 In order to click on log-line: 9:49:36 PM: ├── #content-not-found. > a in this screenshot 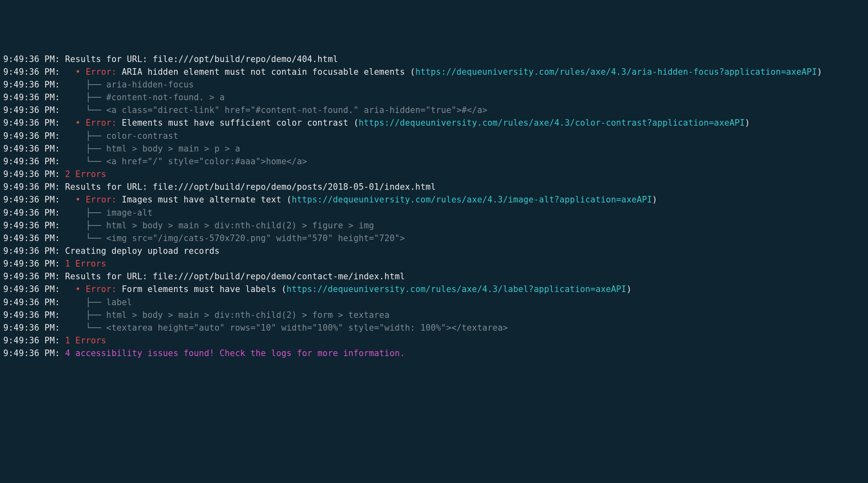, I will do `click(434, 98)`.